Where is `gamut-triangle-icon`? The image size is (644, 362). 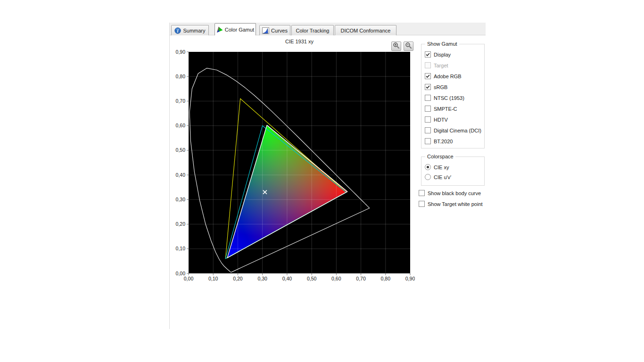 gamut-triangle-icon is located at coordinates (220, 30).